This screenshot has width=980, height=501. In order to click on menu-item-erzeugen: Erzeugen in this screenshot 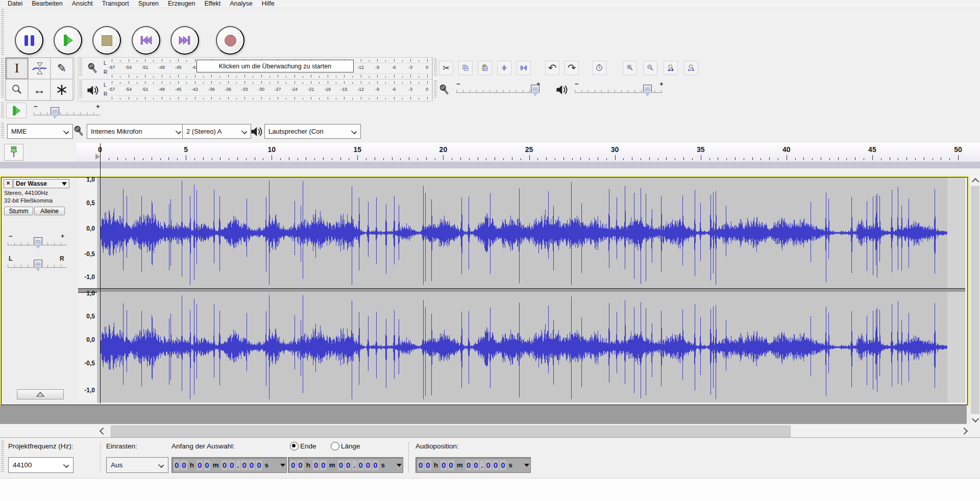, I will do `click(182, 4)`.